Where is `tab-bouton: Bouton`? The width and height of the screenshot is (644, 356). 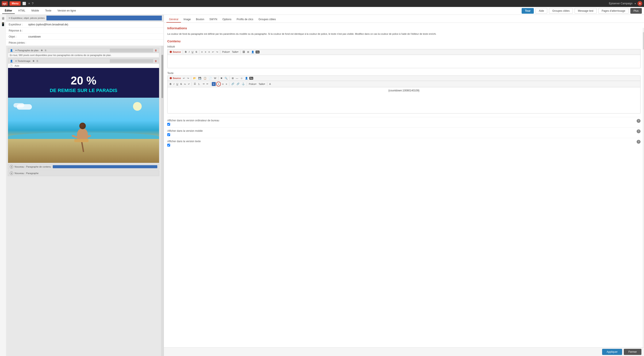
tab-bouton: Bouton is located at coordinates (200, 20).